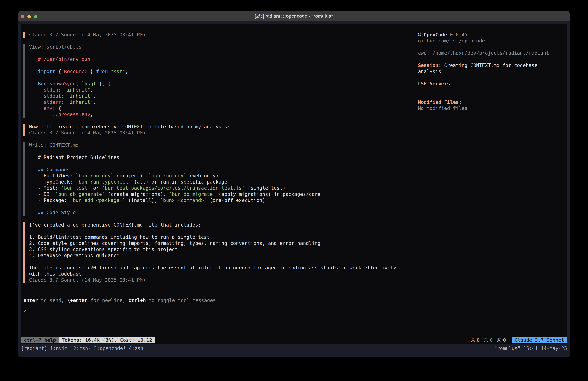 The image size is (588, 381). I want to click on input-separator, so click(294, 304).